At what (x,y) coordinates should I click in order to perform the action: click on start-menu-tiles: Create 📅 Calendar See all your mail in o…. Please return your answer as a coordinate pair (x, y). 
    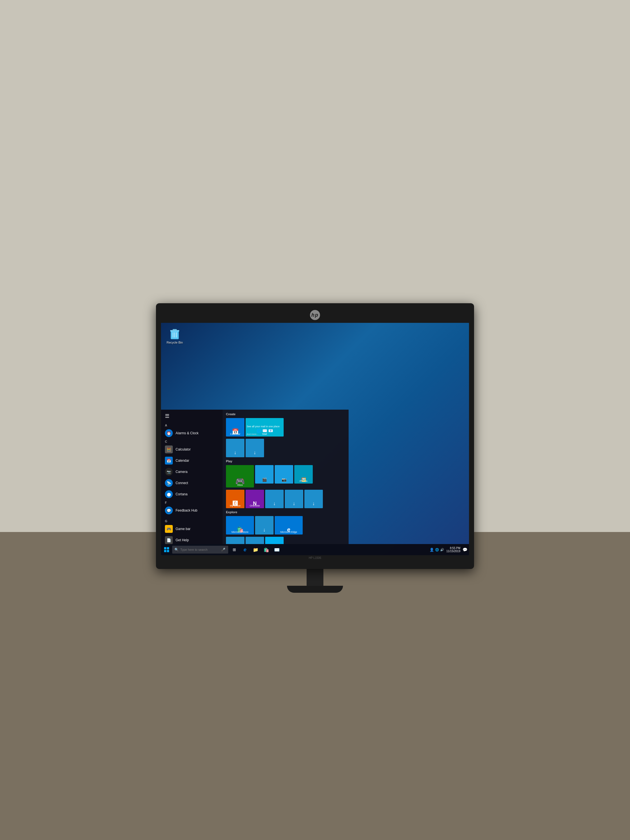
    Looking at the image, I should click on (286, 477).